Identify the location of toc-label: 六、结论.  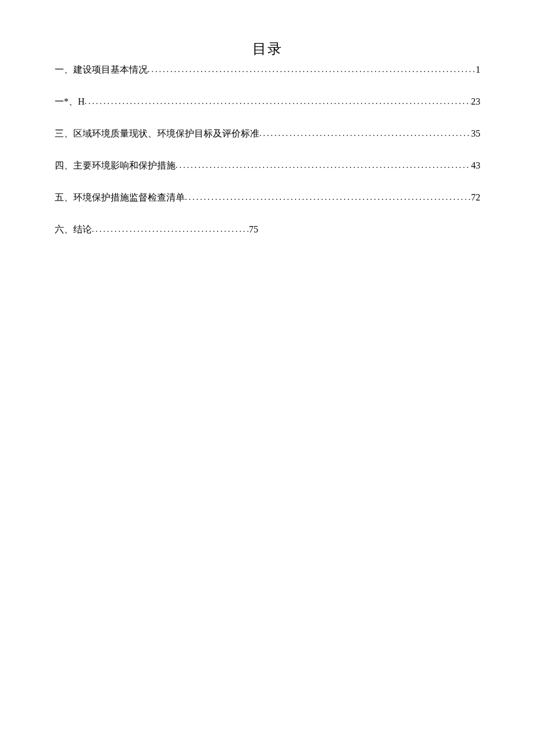
(73, 230).